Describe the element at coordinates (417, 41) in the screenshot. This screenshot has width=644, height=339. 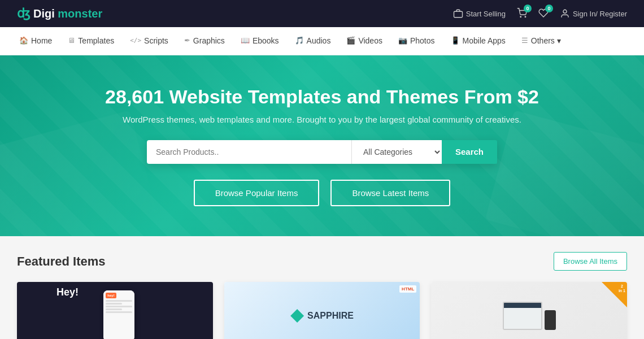
I see `nav-photos: 📷 Photos` at that location.